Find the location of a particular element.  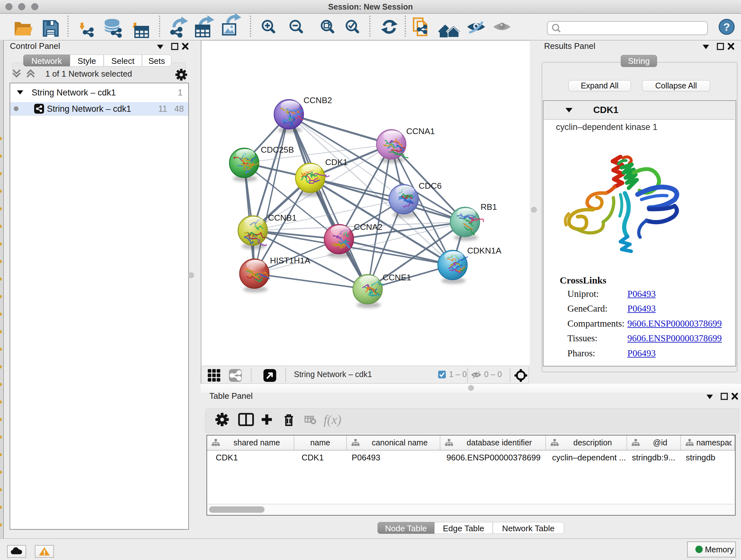

svg-text: CDC25B is located at coordinates (277, 150).